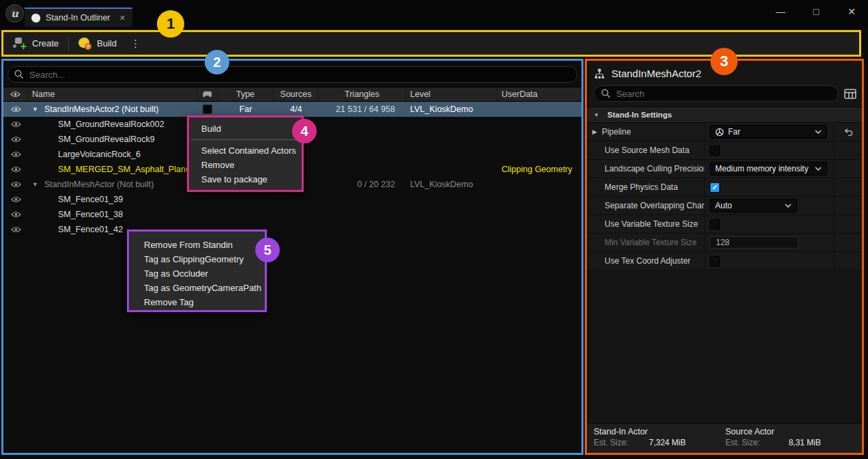  Describe the element at coordinates (113, 139) in the screenshot. I see `row-name: SM_GroundRevealRock9` at that location.